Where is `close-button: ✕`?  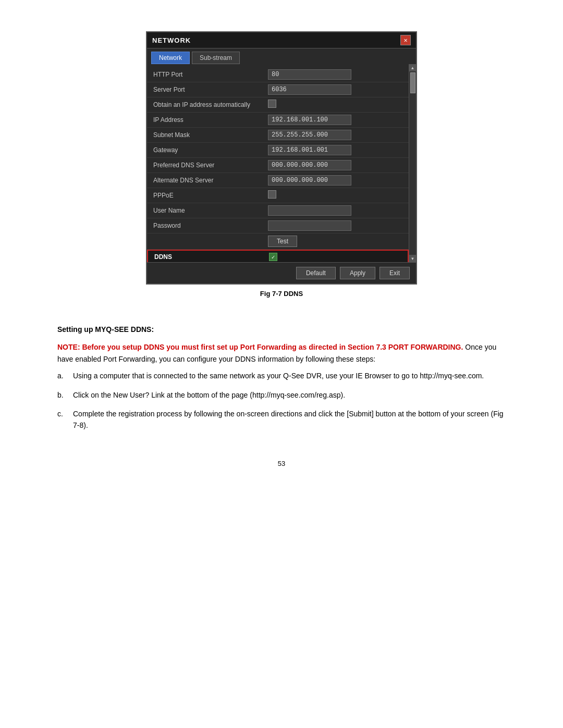 close-button: ✕ is located at coordinates (406, 40).